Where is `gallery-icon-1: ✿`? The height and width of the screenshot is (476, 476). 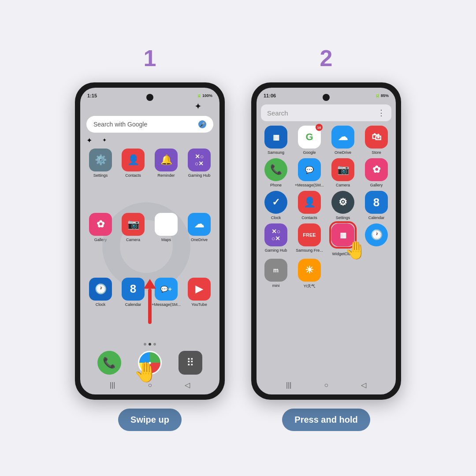 gallery-icon-1: ✿ is located at coordinates (100, 224).